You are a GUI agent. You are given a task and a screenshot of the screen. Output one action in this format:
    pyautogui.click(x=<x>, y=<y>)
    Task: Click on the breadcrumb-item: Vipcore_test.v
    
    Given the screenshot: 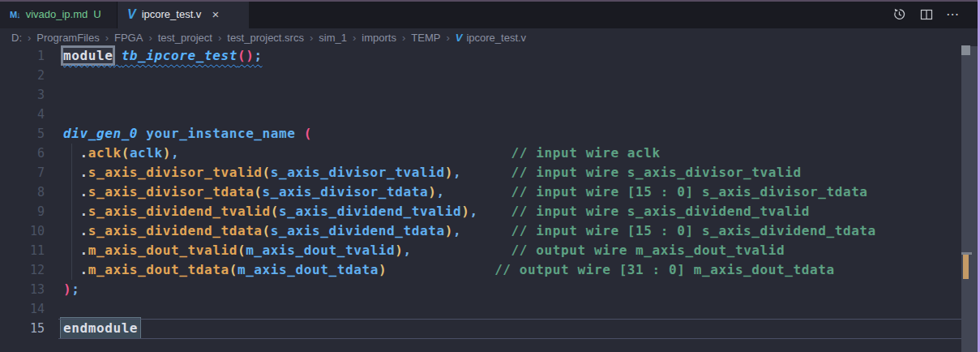 What is the action you would take?
    pyautogui.click(x=491, y=37)
    